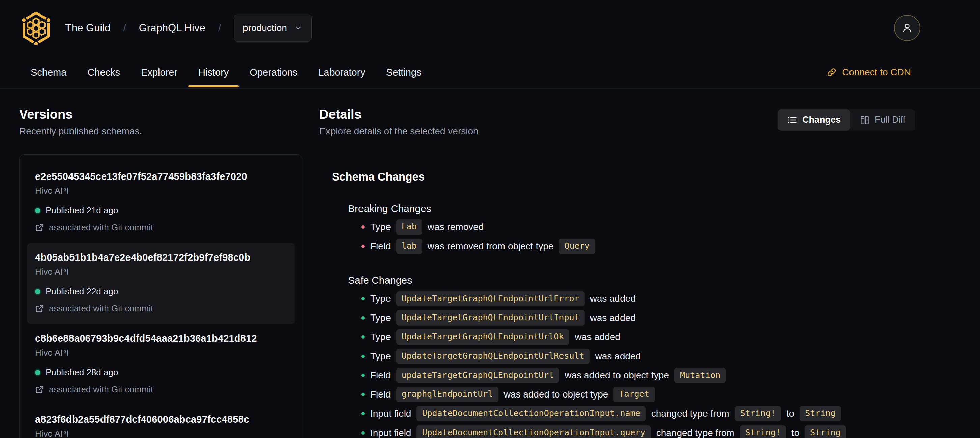  I want to click on changes-button-label: Changes, so click(822, 120).